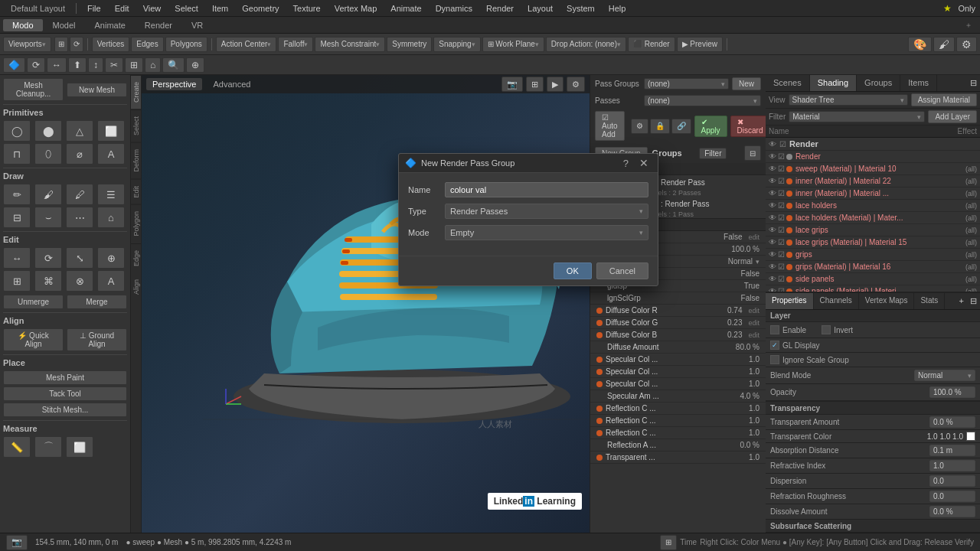 The width and height of the screenshot is (980, 551). What do you see at coordinates (14, 65) in the screenshot?
I see `stb-icon-1: 🔷` at bounding box center [14, 65].